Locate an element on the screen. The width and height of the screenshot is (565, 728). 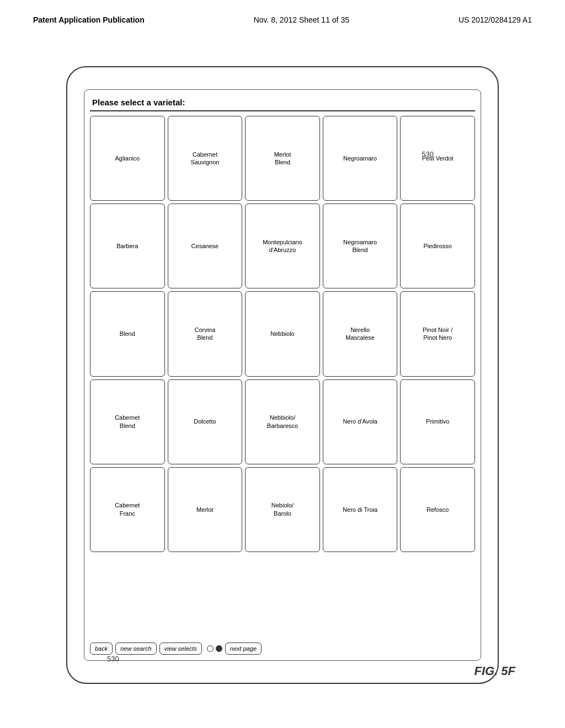
header-patent-number: US 2012/0284129 A1 is located at coordinates (495, 20).